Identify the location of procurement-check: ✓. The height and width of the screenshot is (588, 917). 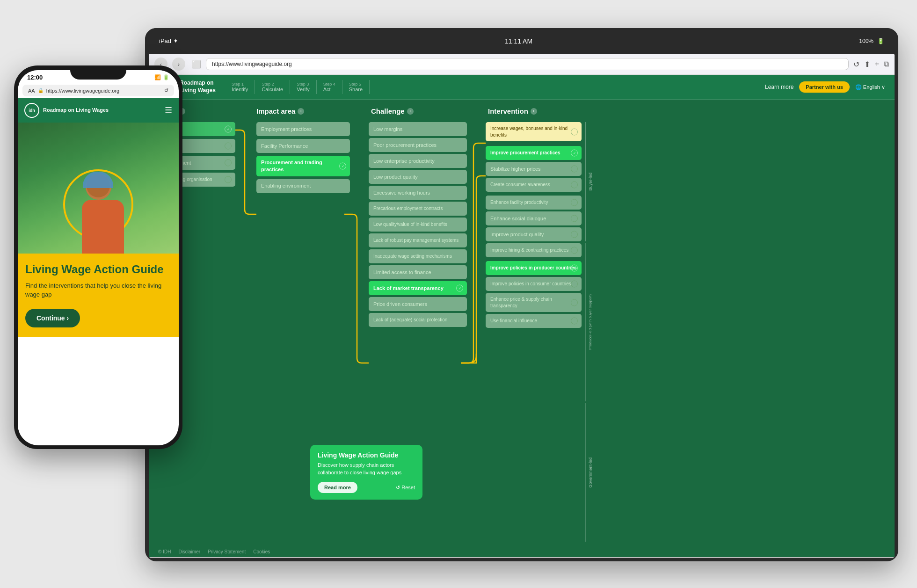
(342, 166).